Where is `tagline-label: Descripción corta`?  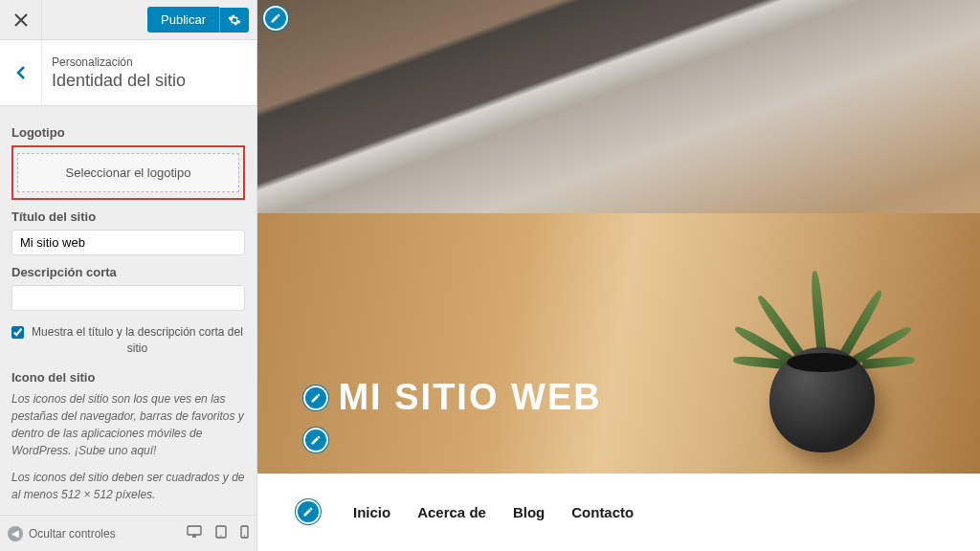
tagline-label: Descripción corta is located at coordinates (128, 272).